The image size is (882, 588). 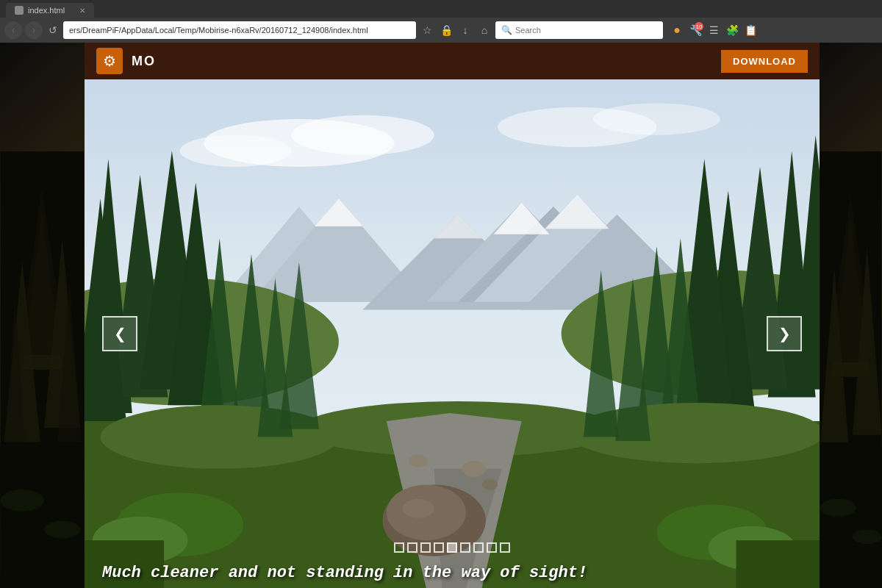 I want to click on right-sidebar, so click(x=851, y=315).